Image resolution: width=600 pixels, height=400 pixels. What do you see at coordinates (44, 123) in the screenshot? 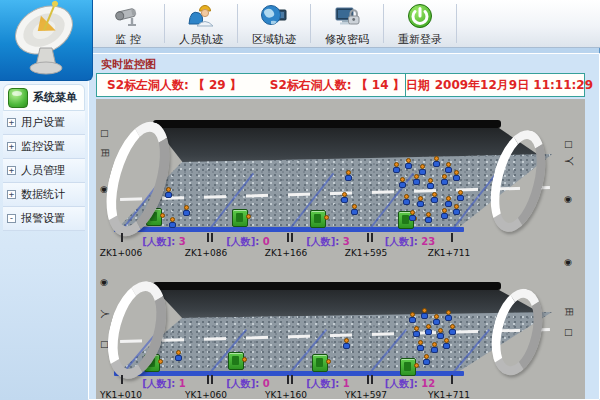
I see `sidebar-item-user-settings: + 用户设置` at bounding box center [44, 123].